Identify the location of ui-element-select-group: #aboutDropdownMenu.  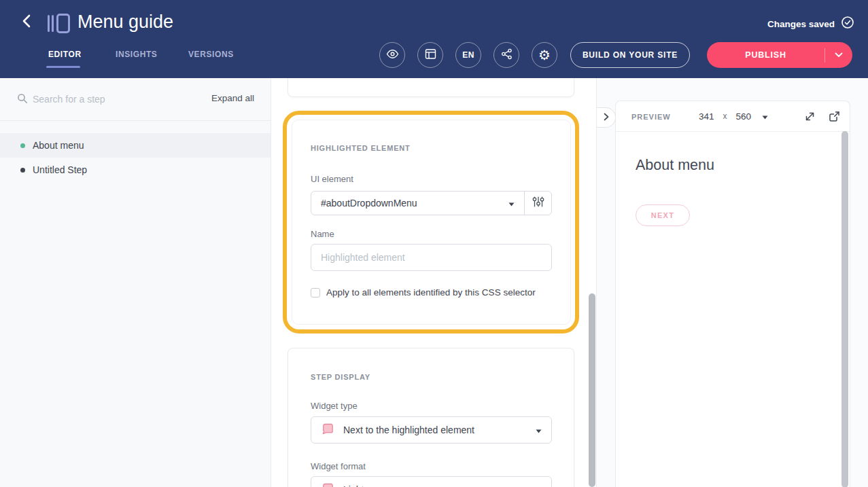
(431, 203).